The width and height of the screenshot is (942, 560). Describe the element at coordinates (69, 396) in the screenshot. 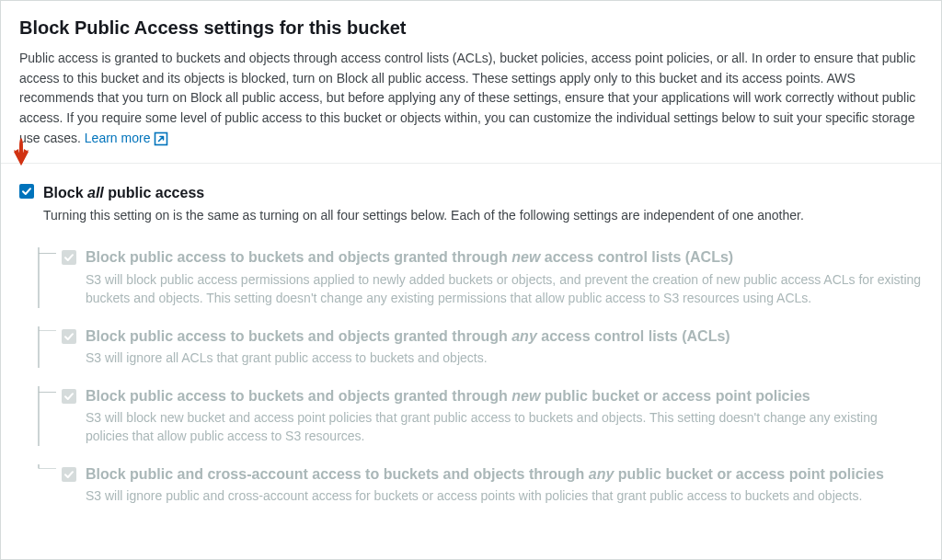

I see `sub-checkbox-new-policy` at that location.